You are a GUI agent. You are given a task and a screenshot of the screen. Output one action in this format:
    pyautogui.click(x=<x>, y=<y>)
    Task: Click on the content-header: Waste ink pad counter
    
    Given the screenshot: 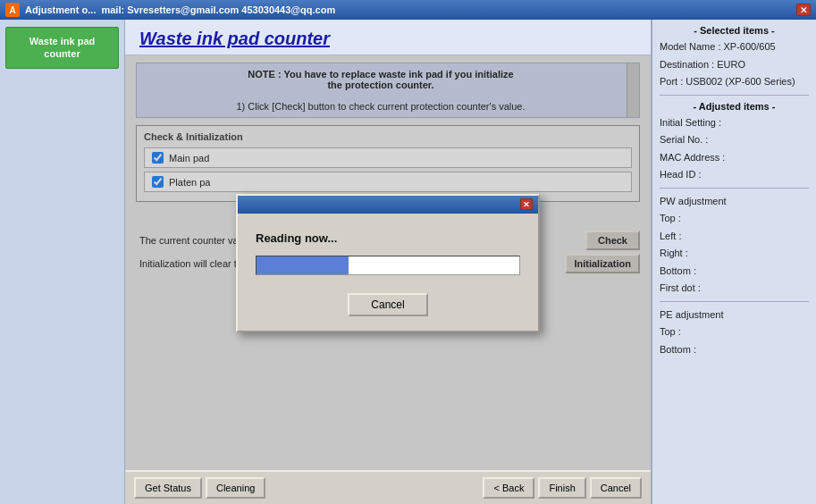 What is the action you would take?
    pyautogui.click(x=388, y=38)
    